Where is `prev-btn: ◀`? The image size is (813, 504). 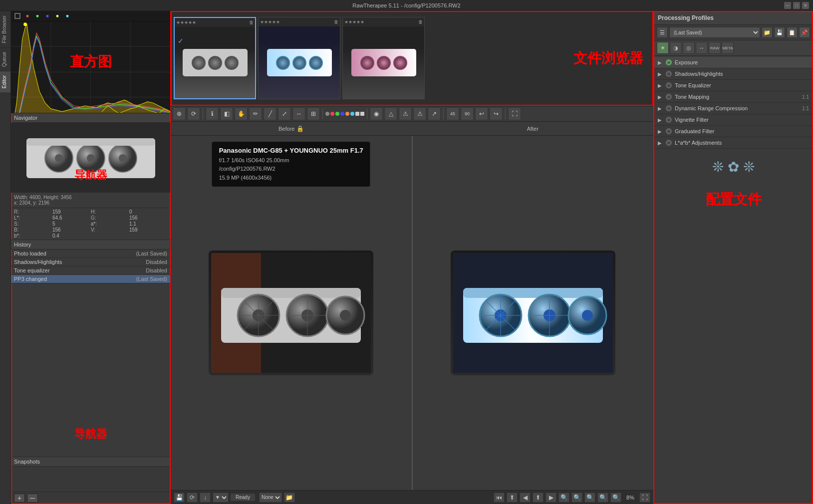 prev-btn: ◀ is located at coordinates (525, 498).